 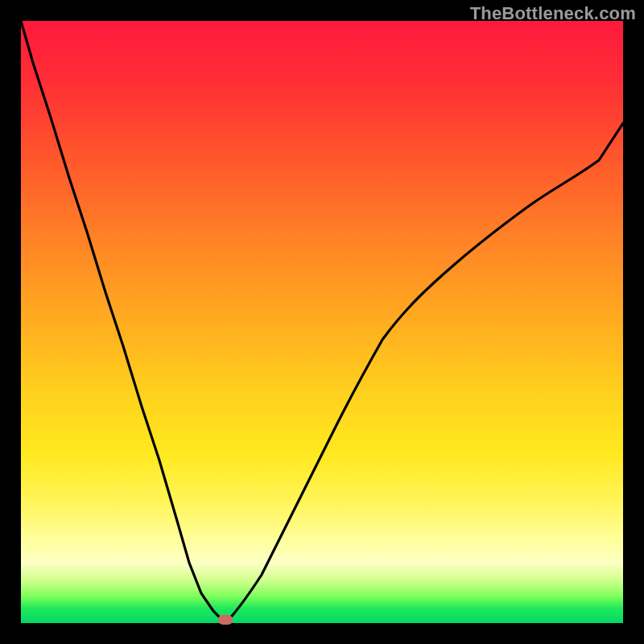 I want to click on watermark-text: TheBottleneck.com, so click(x=553, y=14).